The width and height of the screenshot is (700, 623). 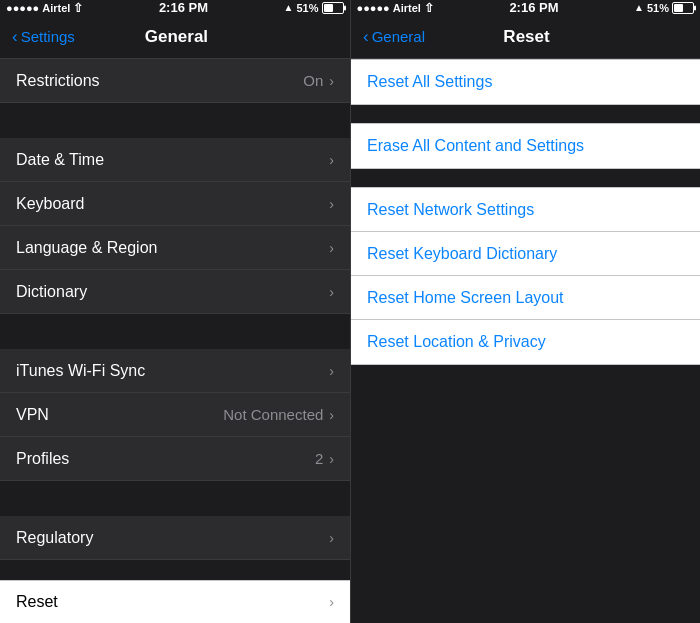 I want to click on vpn-value: Not Connected, so click(x=273, y=414).